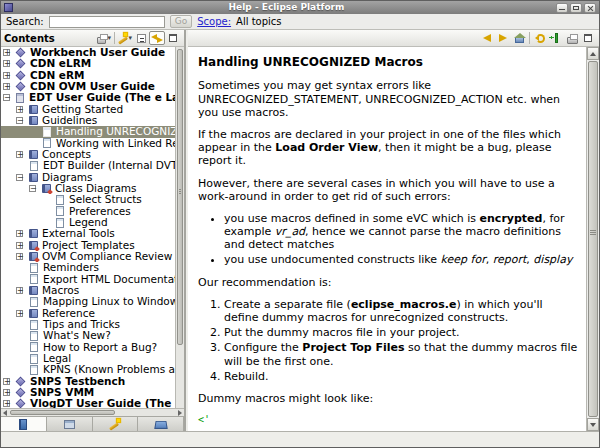 This screenshot has width=600, height=448. Describe the element at coordinates (60, 290) in the screenshot. I see `tree-item-label: Macros` at that location.